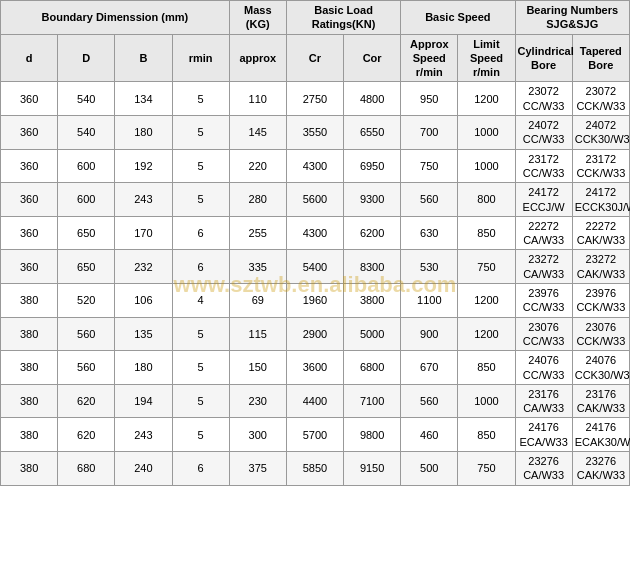 Image resolution: width=630 pixels, height=569 pixels. What do you see at coordinates (486, 200) in the screenshot?
I see `cell-limit-speed: 800` at bounding box center [486, 200].